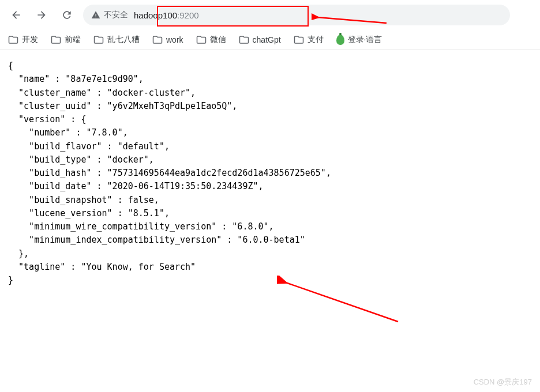 The width and height of the screenshot is (540, 392). What do you see at coordinates (297, 15) in the screenshot?
I see `address-bar: 不安全 hadoop100:9200` at bounding box center [297, 15].